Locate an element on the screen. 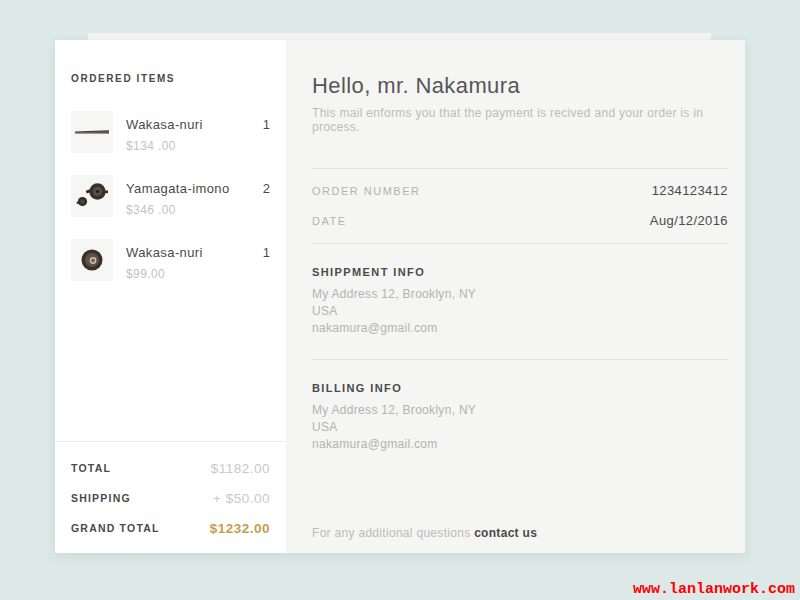  grand-total-value: $1232.00 is located at coordinates (240, 528).